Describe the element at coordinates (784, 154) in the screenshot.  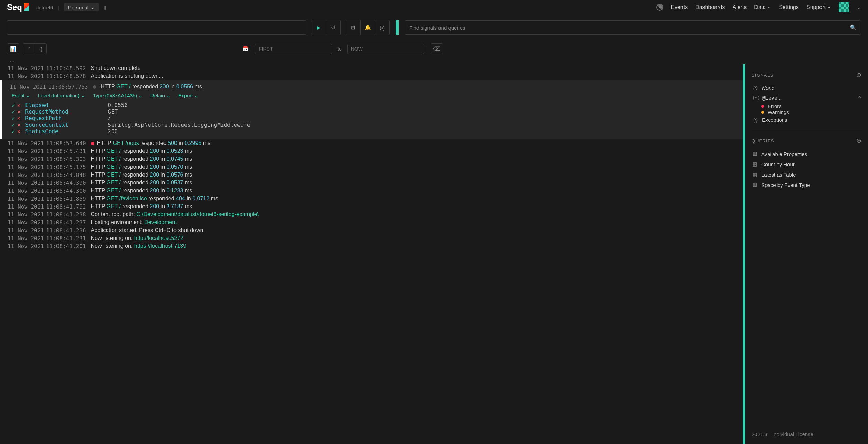
I see `query-item-label: Available Properties` at that location.